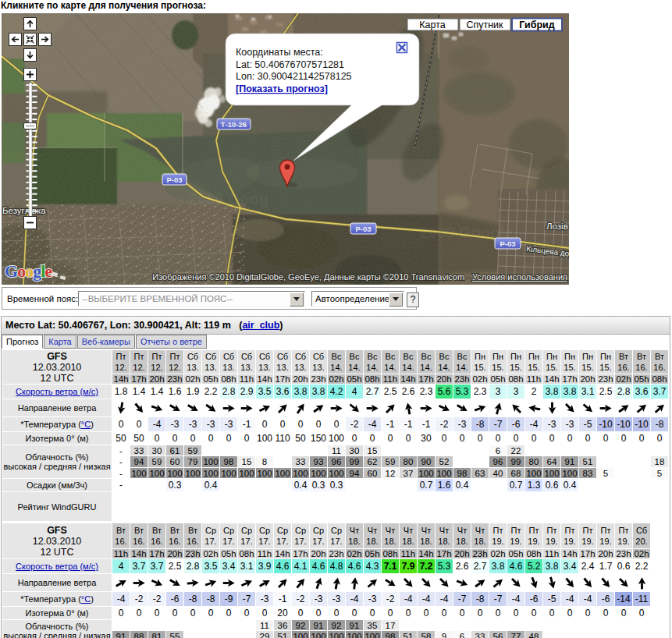  I want to click on svg-text: Спутник, so click(485, 25).